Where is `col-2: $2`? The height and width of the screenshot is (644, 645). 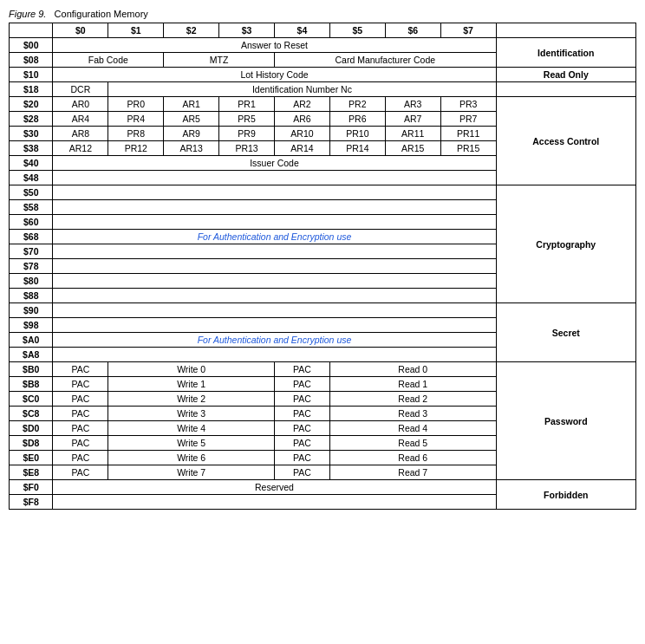
col-2: $2 is located at coordinates (192, 31).